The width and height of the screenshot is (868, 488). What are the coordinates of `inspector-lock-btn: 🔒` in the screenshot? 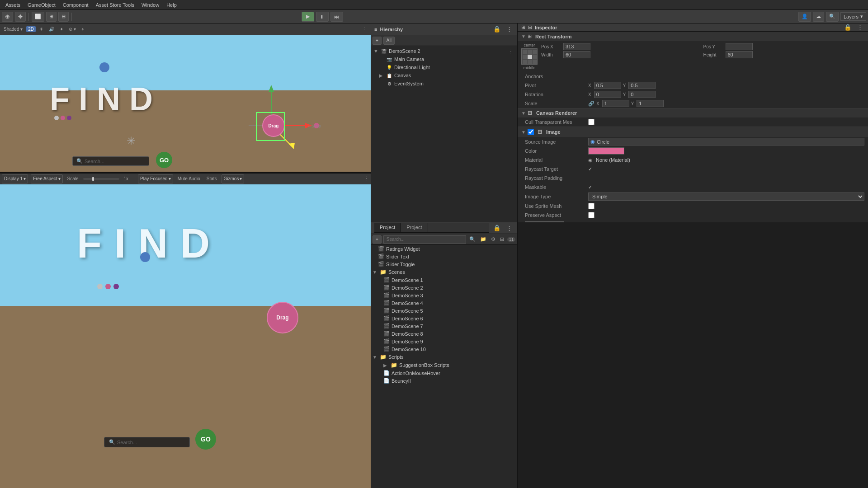 It's located at (848, 27).